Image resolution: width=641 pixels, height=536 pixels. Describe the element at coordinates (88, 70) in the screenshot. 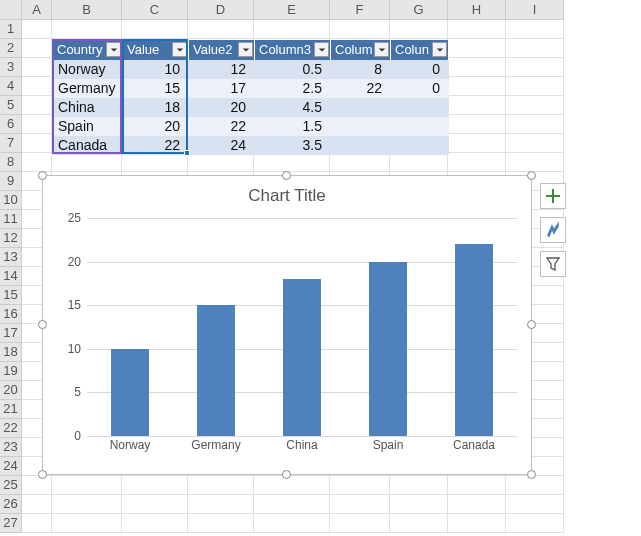

I see `table-cell: Norway` at that location.